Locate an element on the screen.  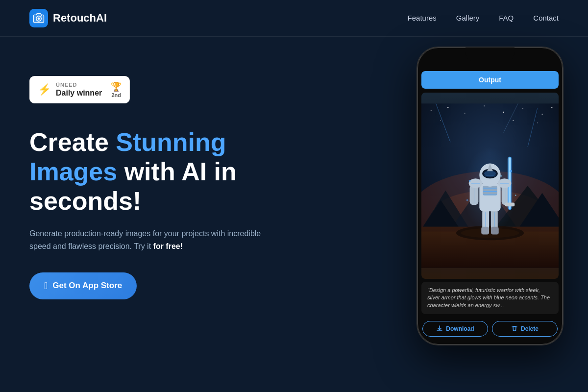
nav-faq: FAQ is located at coordinates (506, 18).